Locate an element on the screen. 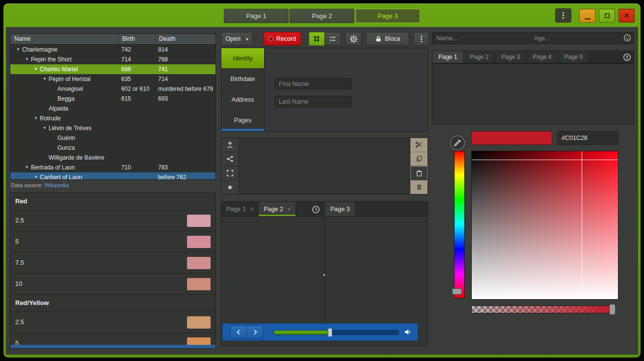 This screenshot has width=644, height=361. table-row: ▼Liévin de Trèves is located at coordinates (113, 128).